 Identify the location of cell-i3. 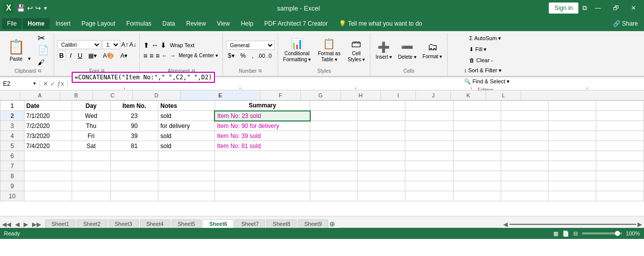
(477, 126).